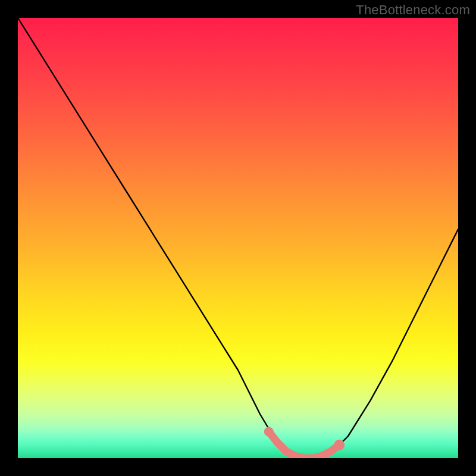  I want to click on optimal-range-start-dot, so click(269, 432).